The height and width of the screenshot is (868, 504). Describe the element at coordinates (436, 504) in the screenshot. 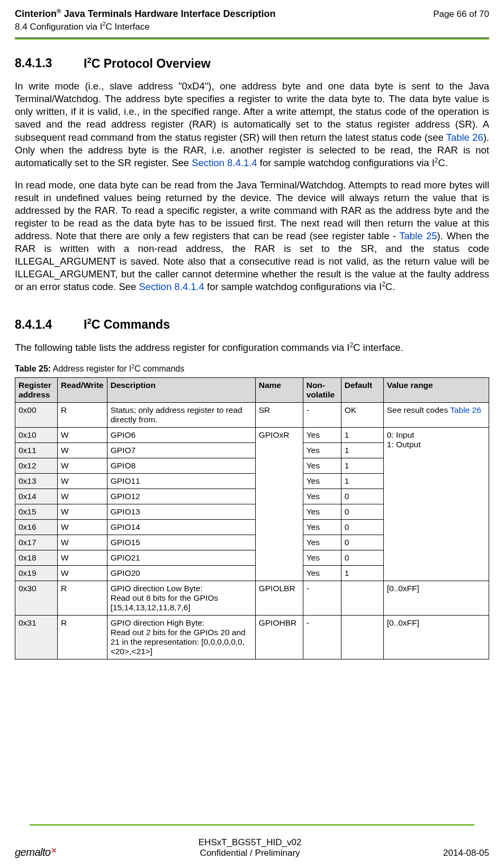

I see `gpio-range-cell: 0: Input 1: Output` at that location.